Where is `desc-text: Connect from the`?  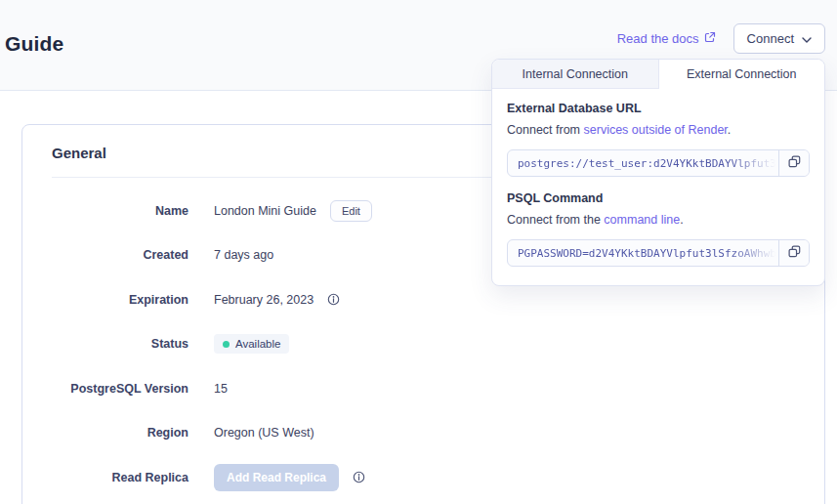
desc-text: Connect from the is located at coordinates (555, 220).